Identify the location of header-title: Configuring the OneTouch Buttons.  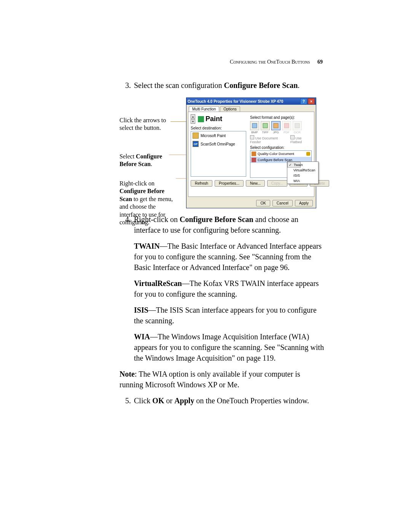
(270, 62).